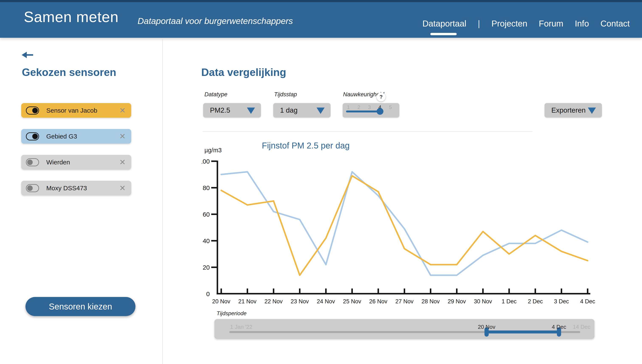  What do you see at coordinates (444, 24) in the screenshot?
I see `nav-item-dataportaal: Dataportaal` at bounding box center [444, 24].